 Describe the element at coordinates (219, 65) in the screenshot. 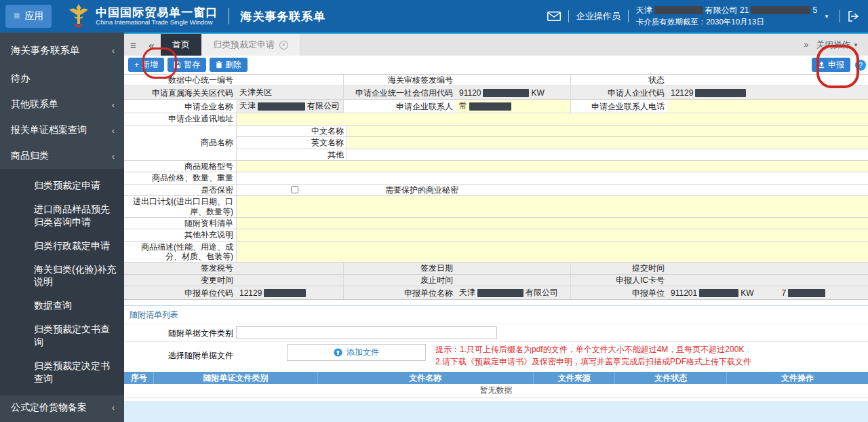

I see `trash-icon` at that location.